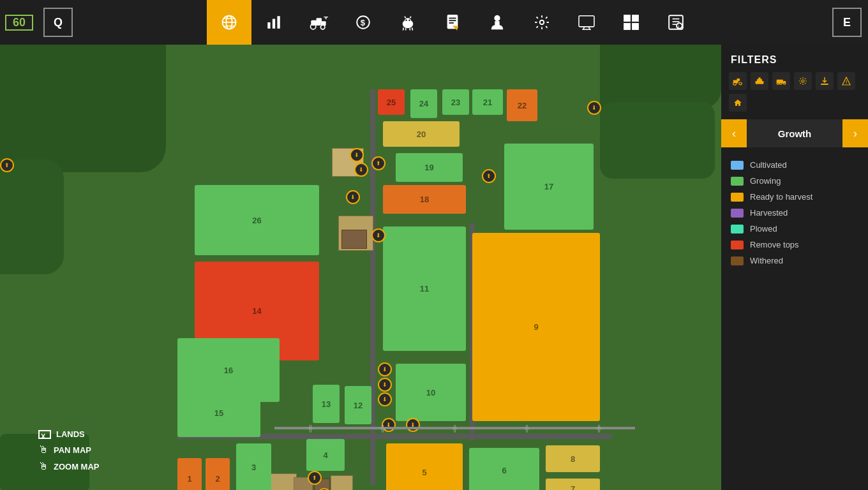  Describe the element at coordinates (70, 434) in the screenshot. I see `lands-label: LANDS` at that location.